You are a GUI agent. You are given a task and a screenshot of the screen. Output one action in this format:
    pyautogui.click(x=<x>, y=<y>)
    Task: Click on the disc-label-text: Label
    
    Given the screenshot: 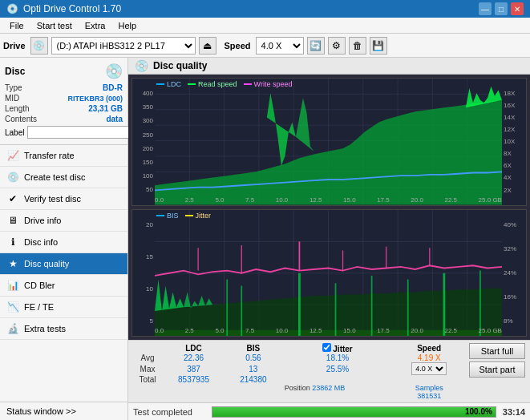 What is the action you would take?
    pyautogui.click(x=14, y=133)
    